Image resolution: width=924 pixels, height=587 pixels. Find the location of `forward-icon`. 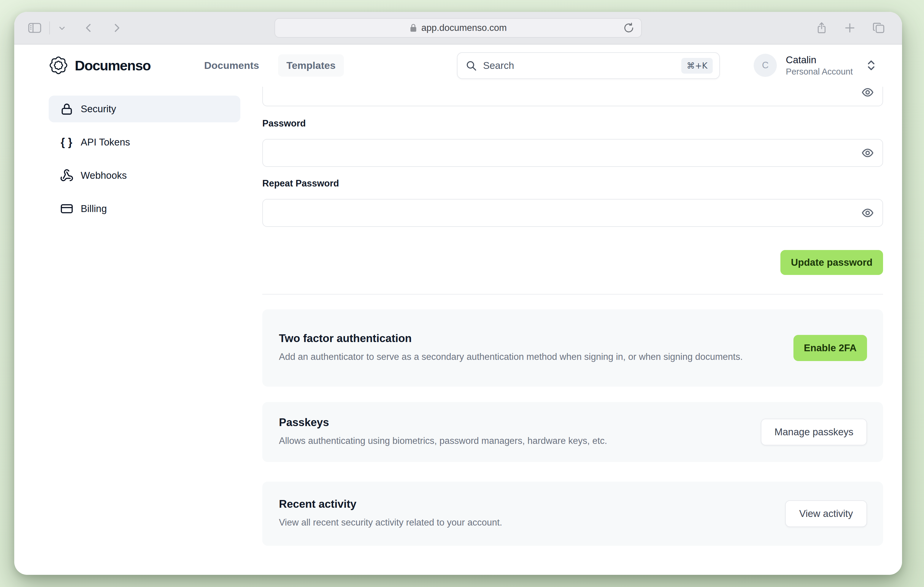

forward-icon is located at coordinates (117, 28).